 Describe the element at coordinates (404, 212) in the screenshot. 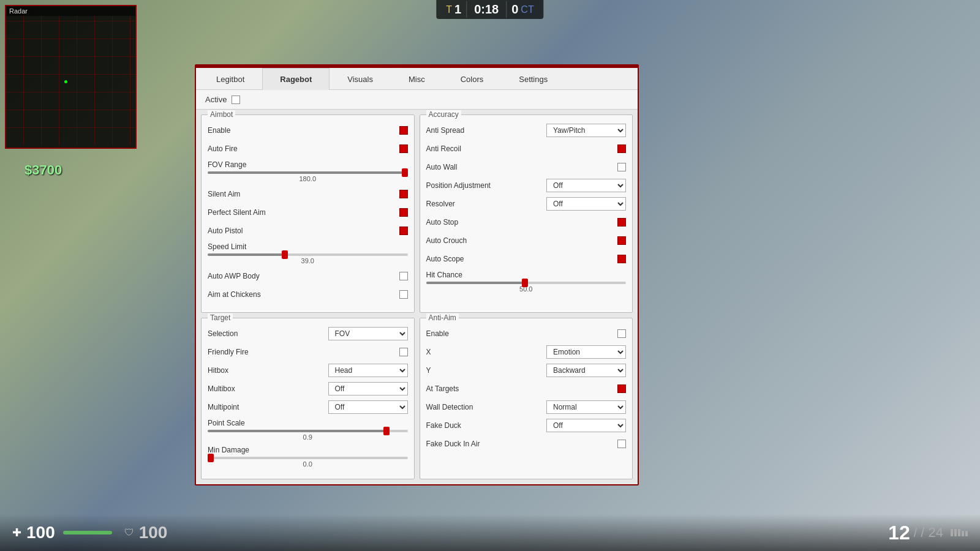

I see `perfect-silent-checkbox` at that location.